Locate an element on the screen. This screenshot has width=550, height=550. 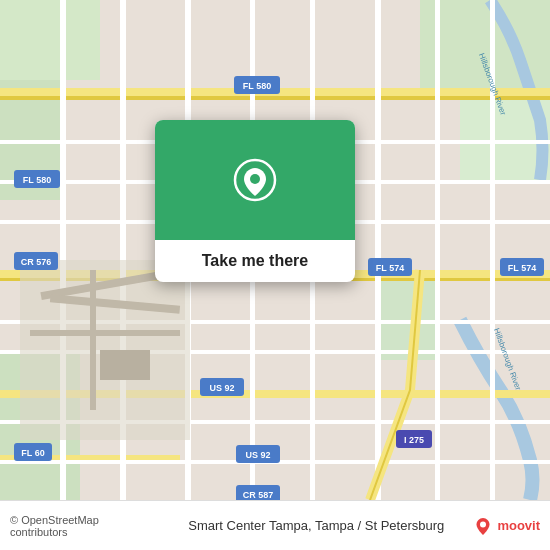
location-name: Smart Center Tampa, Tampa / St Petersbur… is located at coordinates (316, 526).